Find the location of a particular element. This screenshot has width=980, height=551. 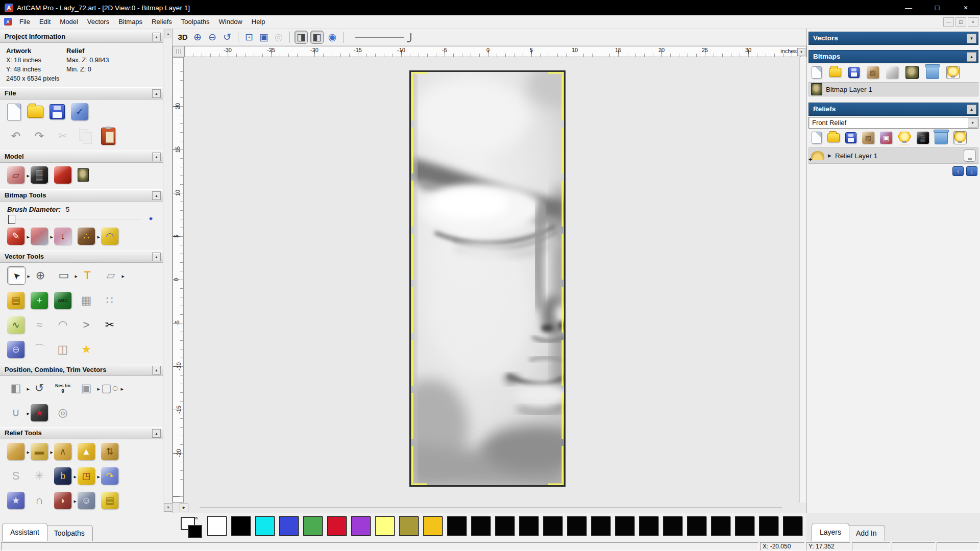

zoom-out-icon: ⊖ is located at coordinates (212, 37).